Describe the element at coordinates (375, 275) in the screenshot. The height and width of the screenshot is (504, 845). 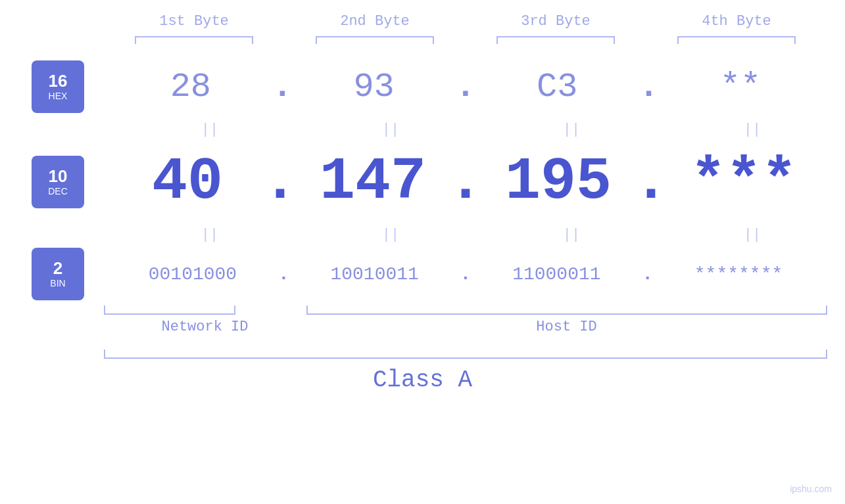
I see `bin-byte2: 10010011` at that location.